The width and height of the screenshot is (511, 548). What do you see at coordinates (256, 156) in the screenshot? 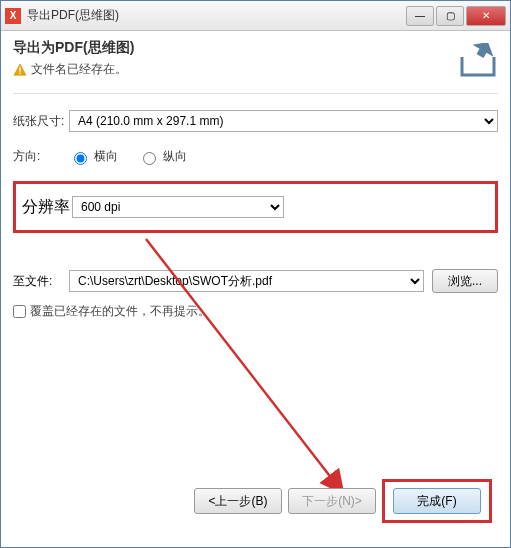
I see `orientation-row: 方向: 横向 纵向` at bounding box center [256, 156].